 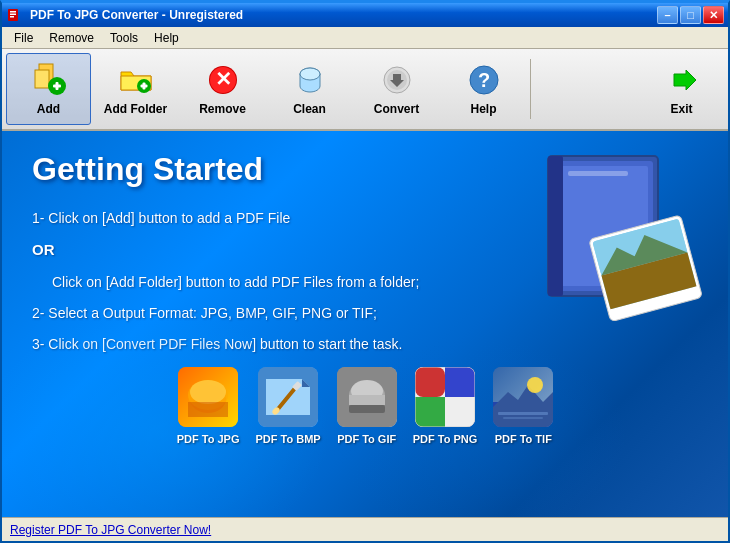 What do you see at coordinates (397, 80) in the screenshot?
I see `convert-icon` at bounding box center [397, 80].